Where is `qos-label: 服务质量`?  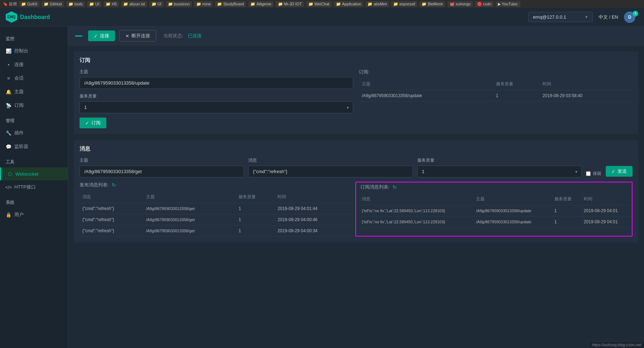
qos-label: 服务质量 is located at coordinates (216, 96).